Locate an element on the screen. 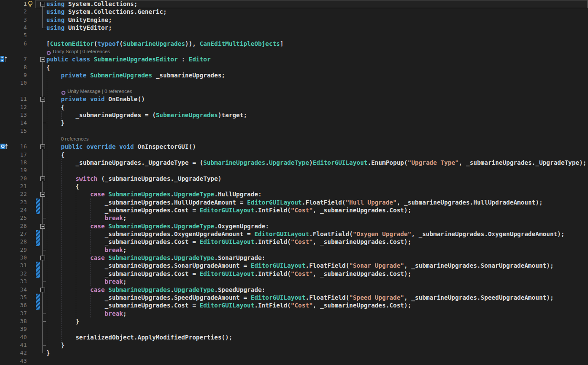 The width and height of the screenshot is (588, 365). code-line: 15 is located at coordinates (294, 131).